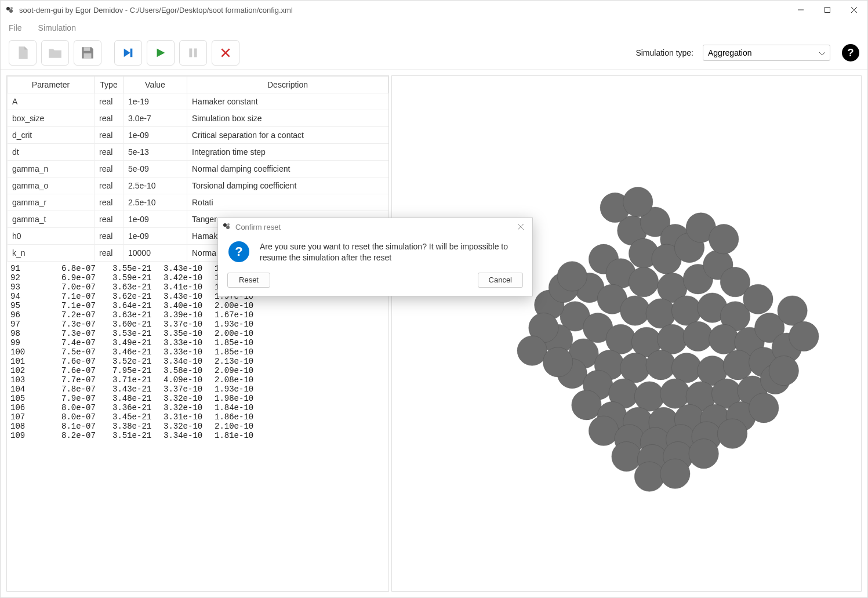  Describe the element at coordinates (801, 10) in the screenshot. I see `minimize-button` at that location.